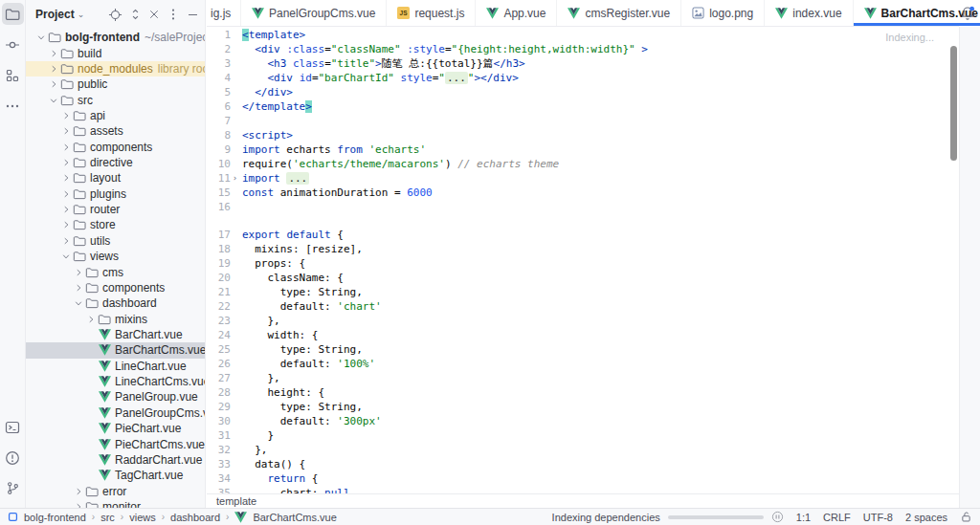  What do you see at coordinates (115, 475) in the screenshot?
I see `tree-item-tagchart-vue: TagChart.vue` at bounding box center [115, 475].